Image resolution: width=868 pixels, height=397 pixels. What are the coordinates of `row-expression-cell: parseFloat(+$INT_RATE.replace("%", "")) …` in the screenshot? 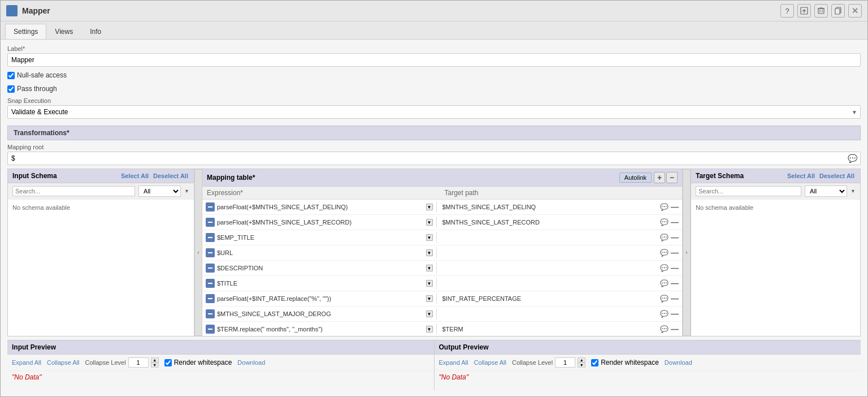 It's located at (325, 299).